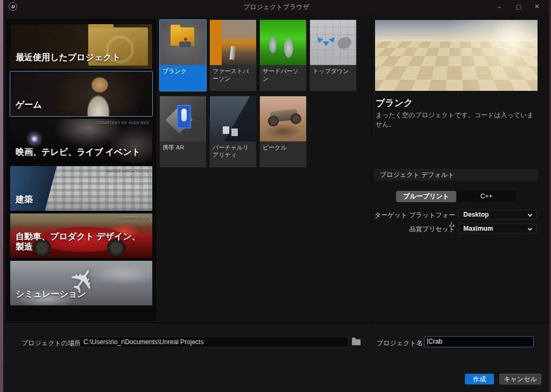 The width and height of the screenshot is (551, 392). Describe the element at coordinates (400, 343) in the screenshot. I see `project-name-label: プロジェクト名` at that location.